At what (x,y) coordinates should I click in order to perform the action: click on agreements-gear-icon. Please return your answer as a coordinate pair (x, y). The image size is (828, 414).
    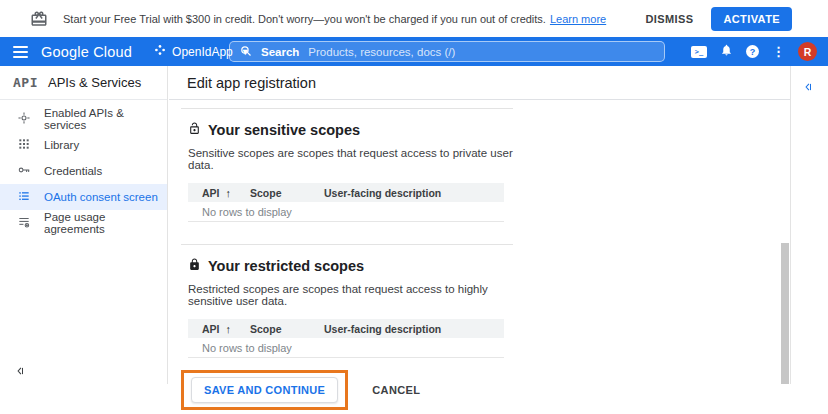
    Looking at the image, I should click on (24, 223).